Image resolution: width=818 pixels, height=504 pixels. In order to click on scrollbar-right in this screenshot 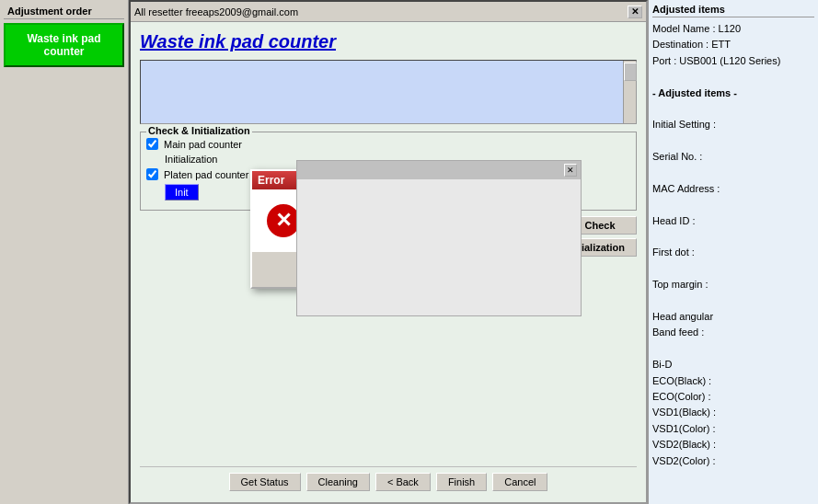, I will do `click(629, 92)`.